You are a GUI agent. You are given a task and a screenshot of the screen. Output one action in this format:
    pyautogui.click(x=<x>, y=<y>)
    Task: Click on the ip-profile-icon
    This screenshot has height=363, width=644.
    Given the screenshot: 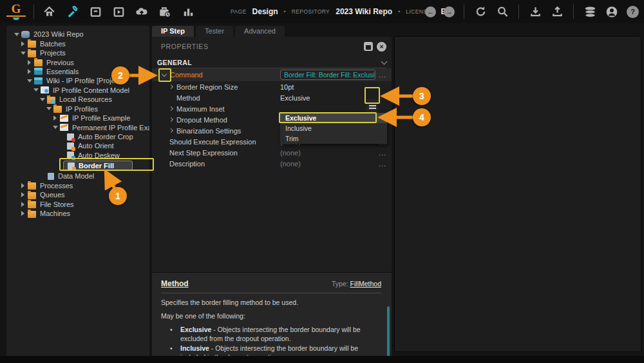 What is the action you would take?
    pyautogui.click(x=64, y=128)
    